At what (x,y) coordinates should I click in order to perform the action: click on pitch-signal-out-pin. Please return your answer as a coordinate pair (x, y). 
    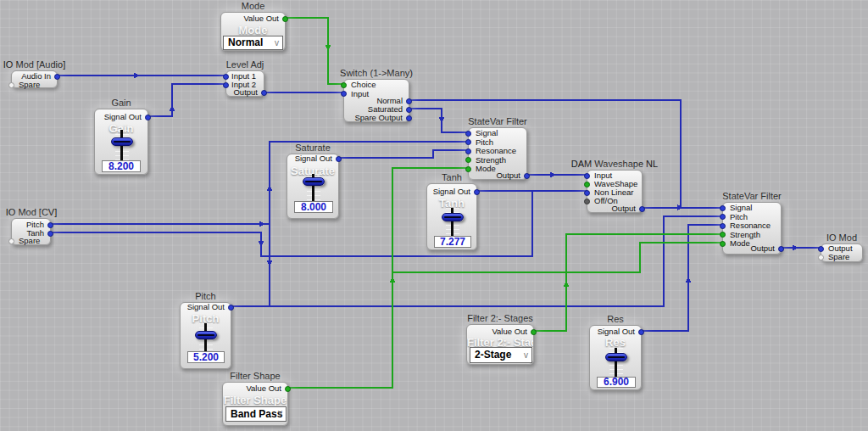
    Looking at the image, I should click on (231, 307).